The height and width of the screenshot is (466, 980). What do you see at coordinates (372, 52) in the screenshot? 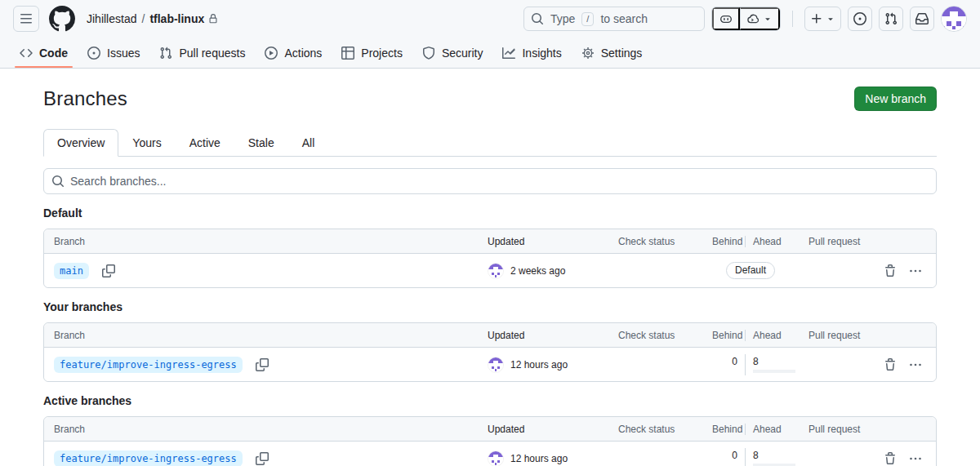
I see `tab-projects: Projects` at bounding box center [372, 52].